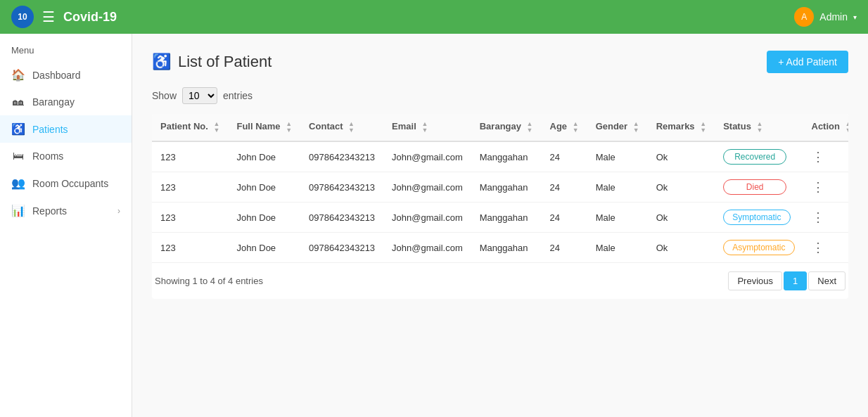 This screenshot has height=417, width=868. Describe the element at coordinates (64, 17) in the screenshot. I see `header-left: 10 ☰ Covid-19` at that location.